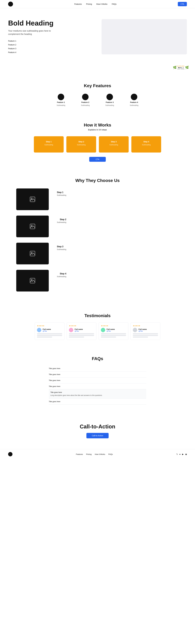 The height and width of the screenshot is (644, 195). I want to click on hero-subheading: Your mediums size subheading goes here t…, so click(31, 32).